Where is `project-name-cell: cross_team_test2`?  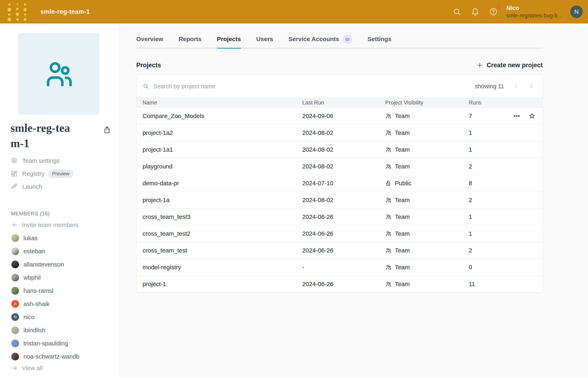 project-name-cell: cross_team_test2 is located at coordinates (222, 234).